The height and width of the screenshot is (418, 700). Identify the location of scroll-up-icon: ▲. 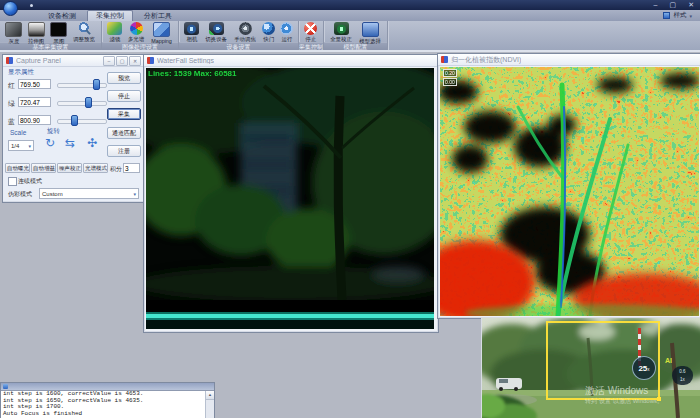
(210, 396).